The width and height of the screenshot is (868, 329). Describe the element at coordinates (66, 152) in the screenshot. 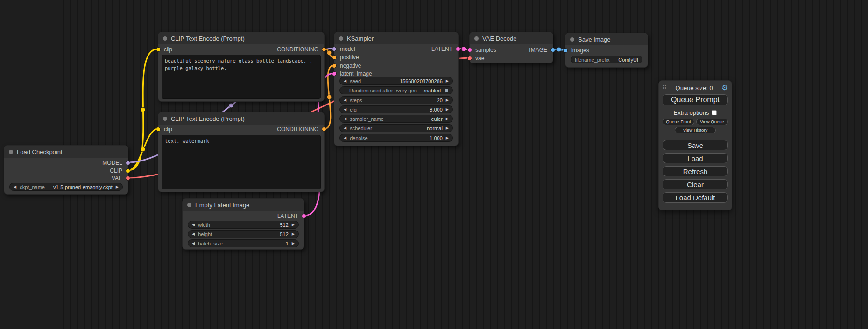

I see `node-titlebar: Load Checkpoint` at that location.